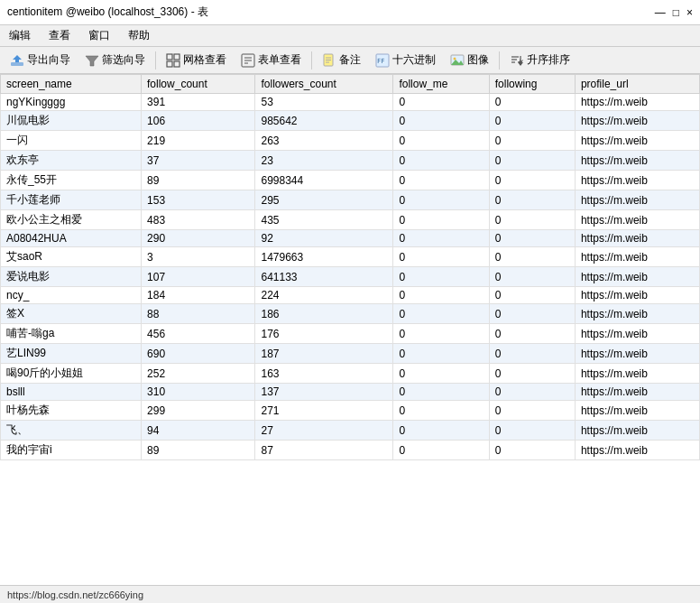 Image resolution: width=700 pixels, height=603 pixels. I want to click on title-text: centionitem @weibo (localhost_3306) - 表, so click(108, 13).